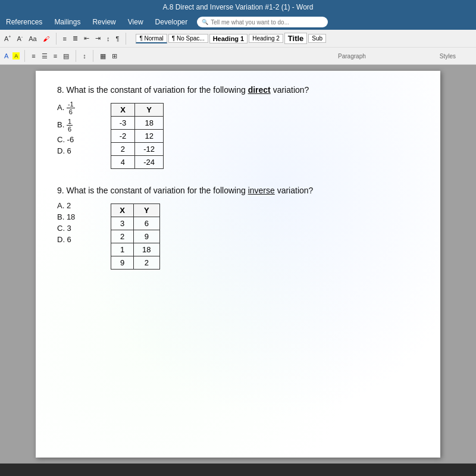  I want to click on menu-view: View, so click(136, 22).